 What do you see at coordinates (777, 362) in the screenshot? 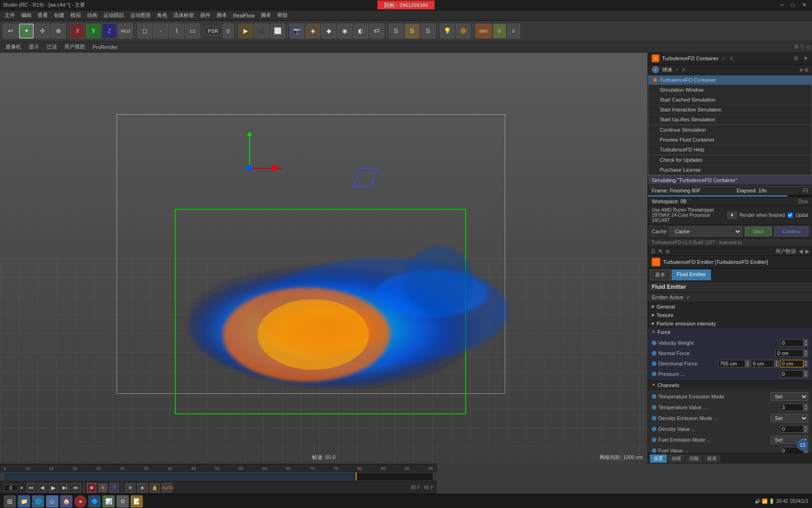
I see `dir-y-up: ▲` at bounding box center [777, 362].